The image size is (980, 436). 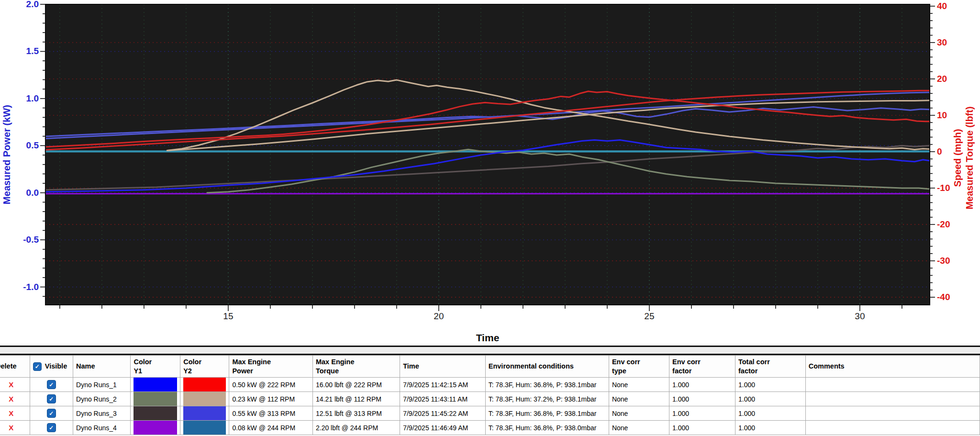 What do you see at coordinates (490, 414) in the screenshot?
I see `run-row: X✓Dyno Runs_30.55 kW @ 313 RPM12.51 lbft…` at bounding box center [490, 414].